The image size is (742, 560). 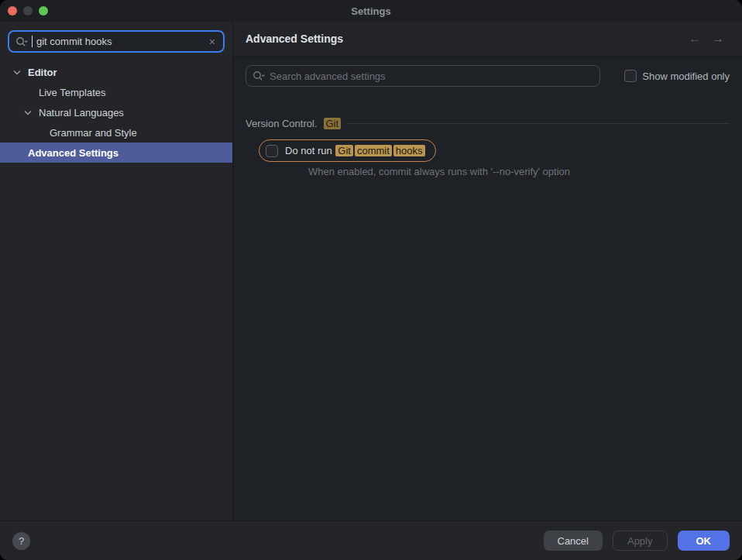 What do you see at coordinates (116, 92) in the screenshot?
I see `sidebar-item-live-templates: Live Templates` at bounding box center [116, 92].